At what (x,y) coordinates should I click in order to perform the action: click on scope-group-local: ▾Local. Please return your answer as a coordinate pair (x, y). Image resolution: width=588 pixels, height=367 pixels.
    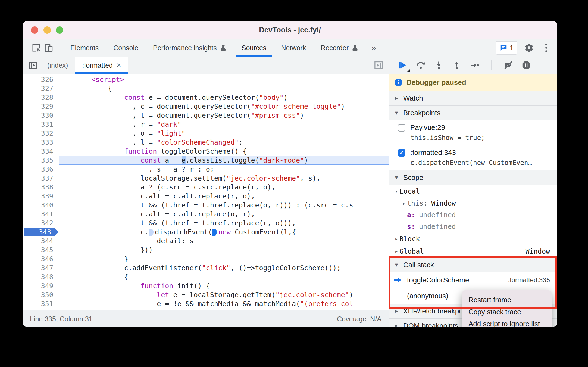
    Looking at the image, I should click on (473, 191).